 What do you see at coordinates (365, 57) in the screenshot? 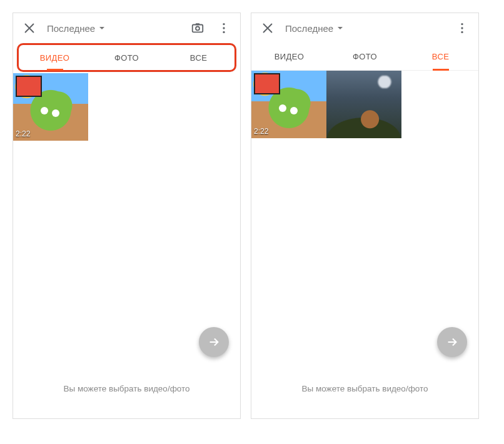
I see `tabs: ВИДЕО ФОТО ВСЕ` at bounding box center [365, 57].